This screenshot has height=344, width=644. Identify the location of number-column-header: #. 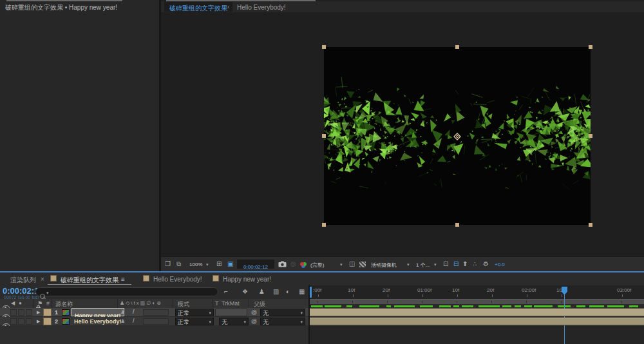
(48, 303).